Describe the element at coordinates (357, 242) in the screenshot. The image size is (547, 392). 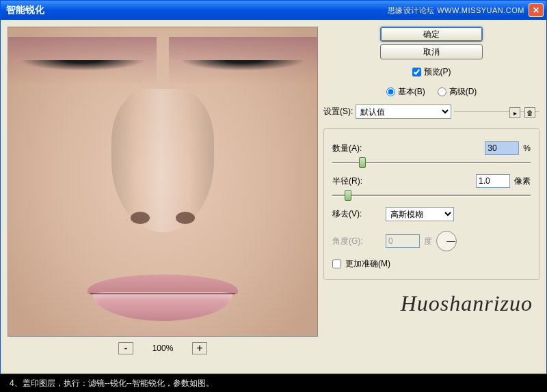
I see `angle-label: 角度(G):` at that location.